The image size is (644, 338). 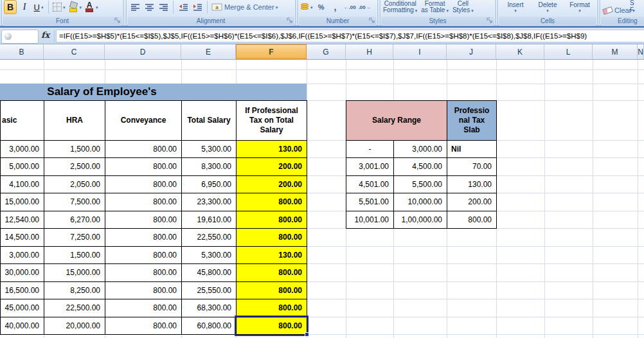 I want to click on column-header-F: F, so click(x=271, y=51).